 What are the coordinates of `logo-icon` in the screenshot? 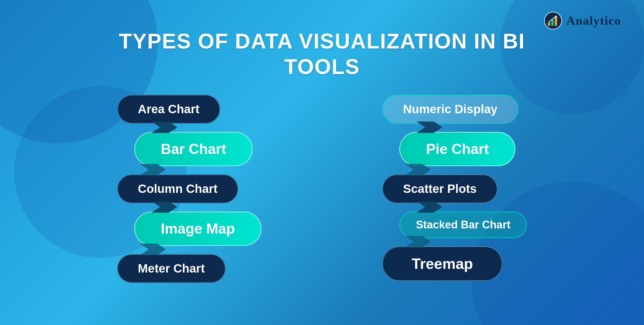 It's located at (553, 21).